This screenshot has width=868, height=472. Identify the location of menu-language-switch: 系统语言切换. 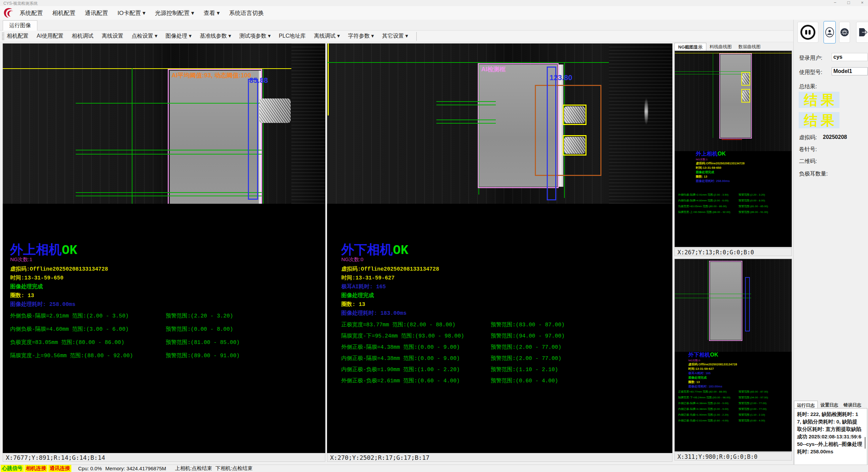
(247, 13).